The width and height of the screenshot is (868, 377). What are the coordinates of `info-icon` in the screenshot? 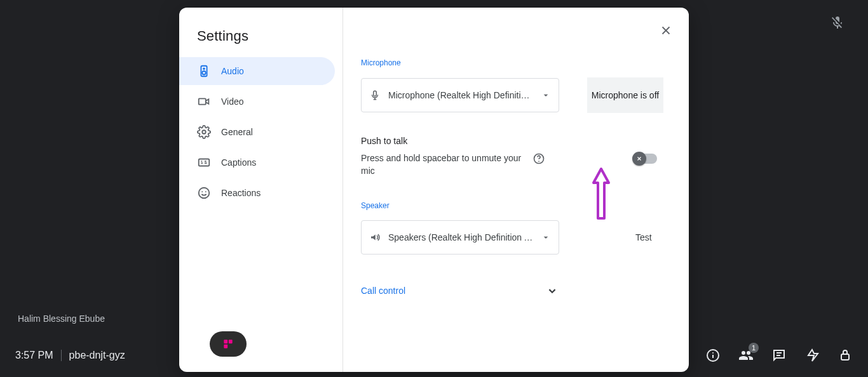 It's located at (713, 355).